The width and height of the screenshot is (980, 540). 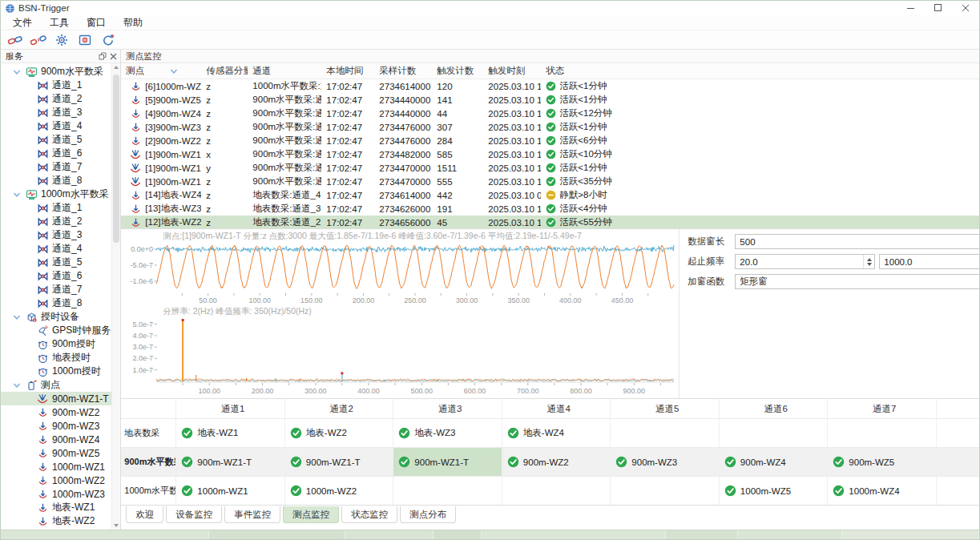 I want to click on connect-icon, so click(x=15, y=40).